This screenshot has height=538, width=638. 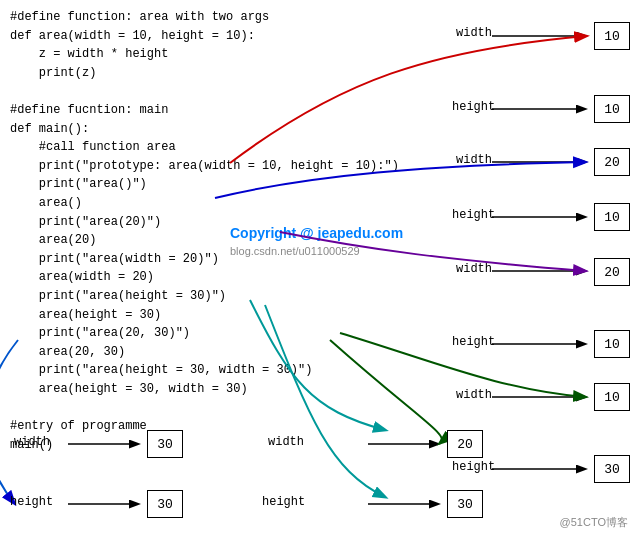 What do you see at coordinates (474, 395) in the screenshot?
I see `label-width-4: width` at bounding box center [474, 395].